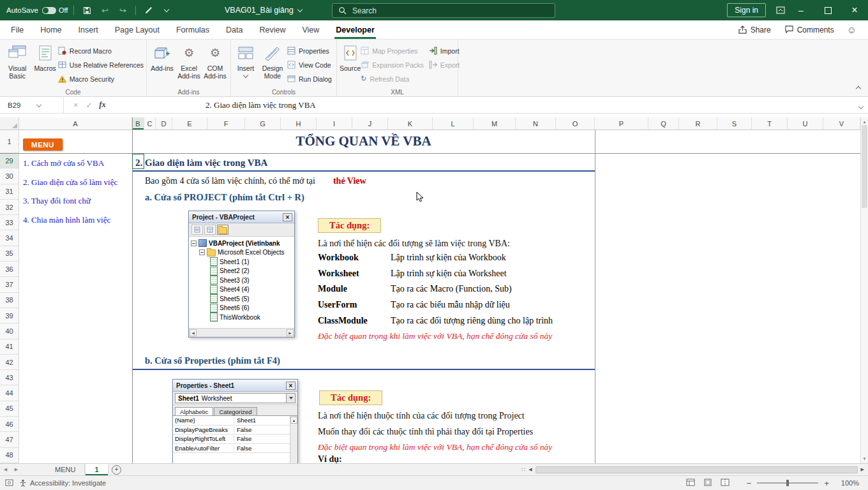 This screenshot has height=490, width=868. What do you see at coordinates (243, 244) in the screenshot?
I see `tree-item-project: VBAProject (Vietinbank` at bounding box center [243, 244].